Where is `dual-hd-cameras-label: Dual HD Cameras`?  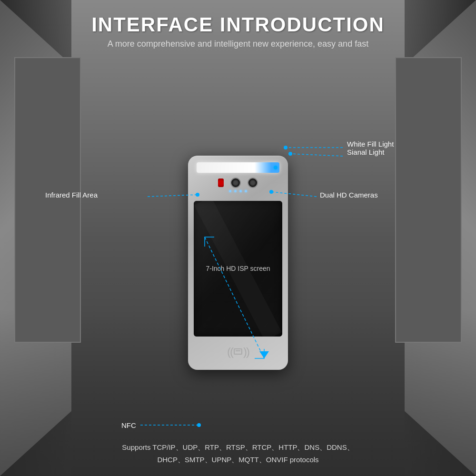 dual-hd-cameras-label: Dual HD Cameras is located at coordinates (349, 195).